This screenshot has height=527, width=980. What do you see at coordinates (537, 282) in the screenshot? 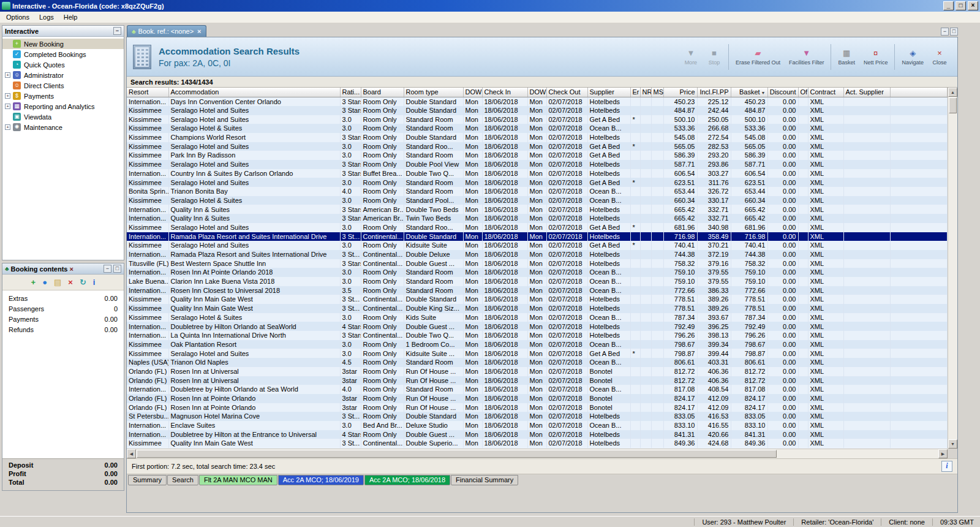
I see `table-row: Lake Buena...Clarion Inn Lake Buena Vist…` at bounding box center [537, 282].